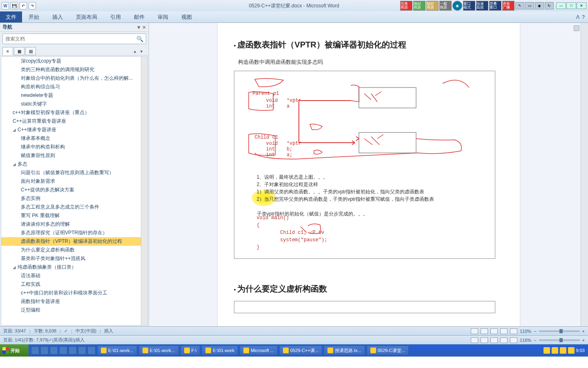  I want to click on status2-lang: 英语(美国), so click(64, 340).